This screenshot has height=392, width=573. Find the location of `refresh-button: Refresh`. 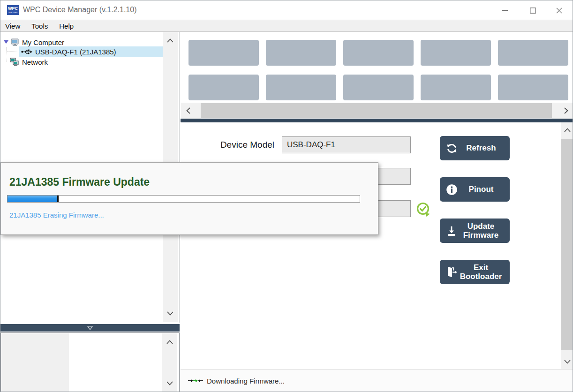

refresh-button: Refresh is located at coordinates (475, 148).